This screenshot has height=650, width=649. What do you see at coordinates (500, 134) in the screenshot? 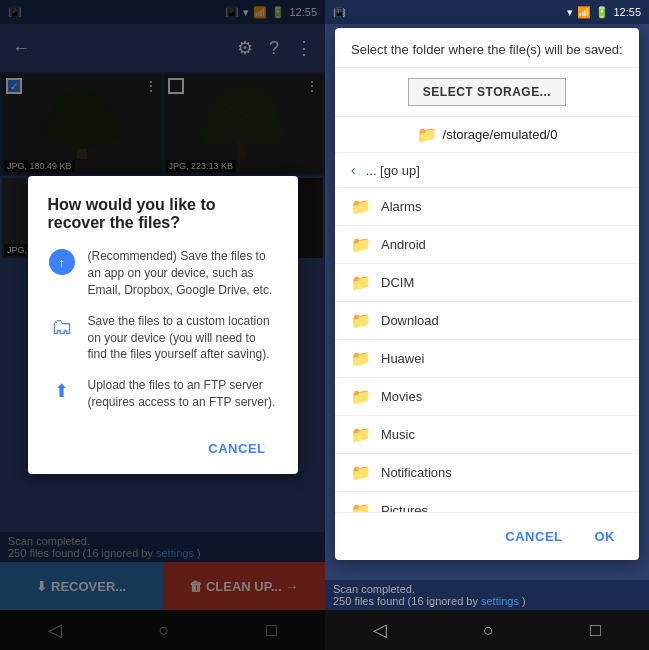
I see `current-path-text: /storage/emulated/0` at bounding box center [500, 134].